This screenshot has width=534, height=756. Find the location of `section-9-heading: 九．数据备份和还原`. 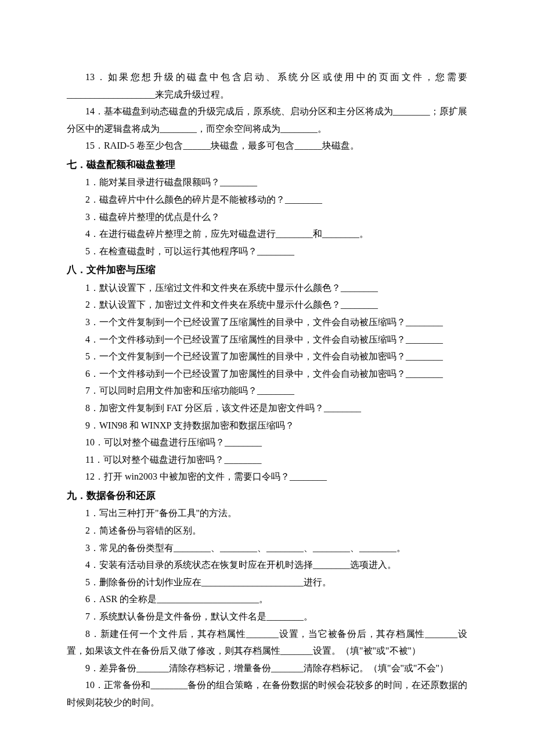

section-9-heading: 九．数据备份和还原 is located at coordinates (267, 496).